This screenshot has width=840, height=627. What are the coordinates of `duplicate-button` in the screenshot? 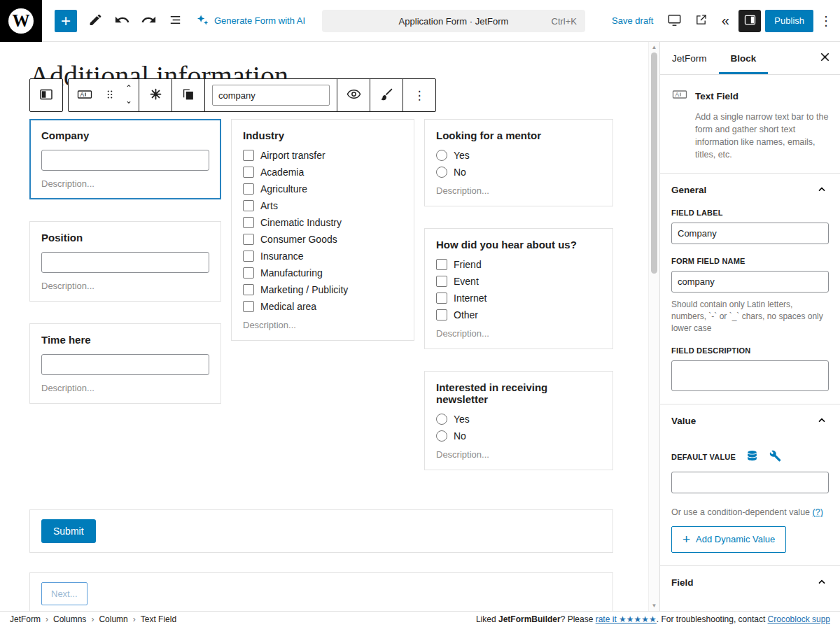 It's located at (188, 95).